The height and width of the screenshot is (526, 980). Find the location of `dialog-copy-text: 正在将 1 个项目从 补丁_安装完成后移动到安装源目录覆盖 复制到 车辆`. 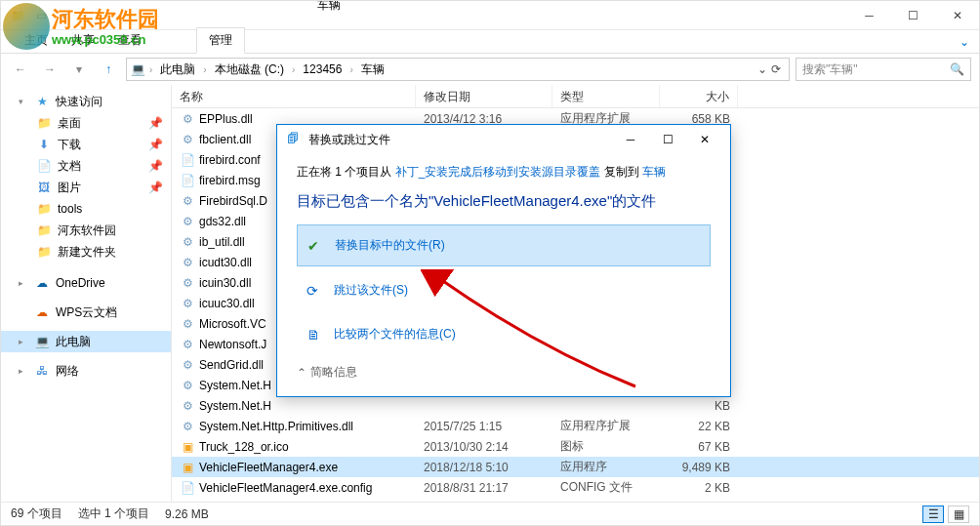

dialog-copy-text: 正在将 1 个项目从 补丁_安装完成后移动到安装源目录覆盖 复制到 车辆 is located at coordinates (504, 172).